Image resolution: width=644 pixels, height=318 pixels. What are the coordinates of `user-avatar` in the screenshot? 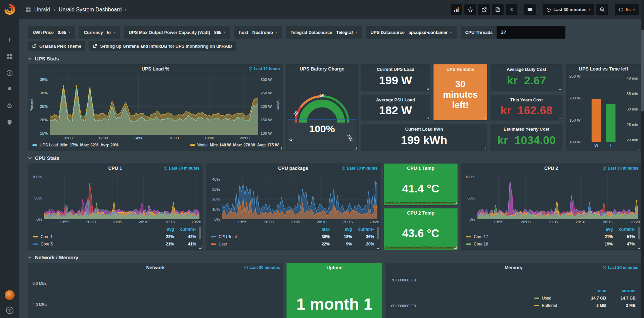 It's located at (10, 295).